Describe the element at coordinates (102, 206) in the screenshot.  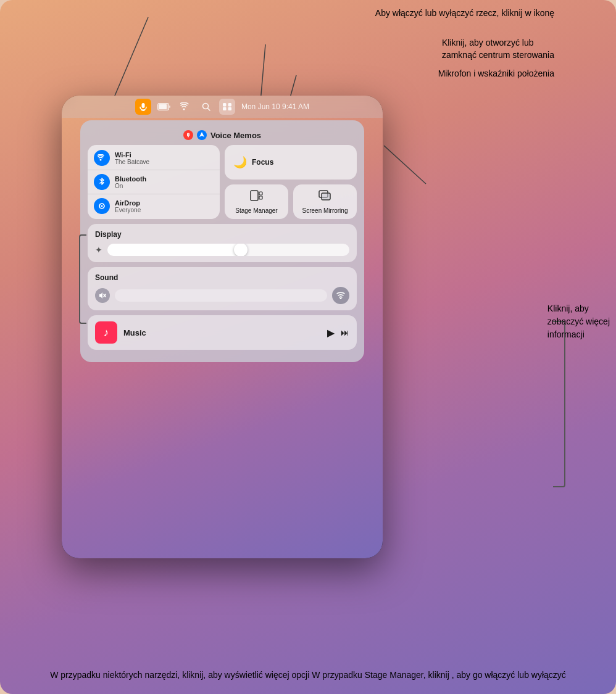
I see `airdrop-icon` at that location.